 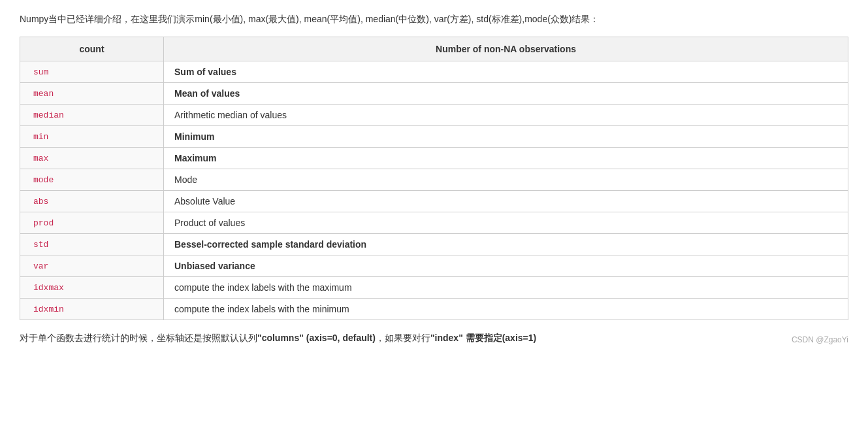 What do you see at coordinates (434, 338) in the screenshot?
I see `footer-text: 对于单个函数去进行统计的时候，坐标轴还是按照默认认列"columns" (axi…` at bounding box center [434, 338].